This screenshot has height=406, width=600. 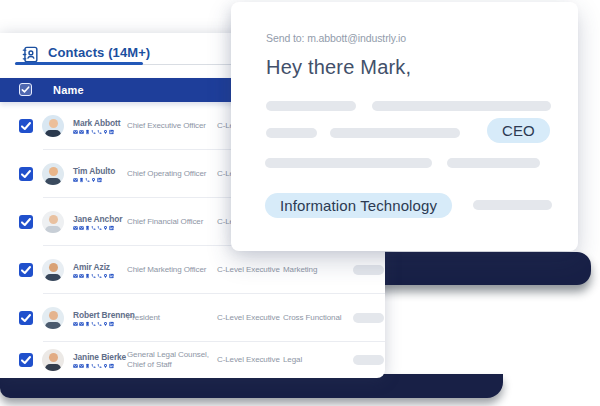 I want to click on contact-department: Marketing, so click(x=317, y=270).